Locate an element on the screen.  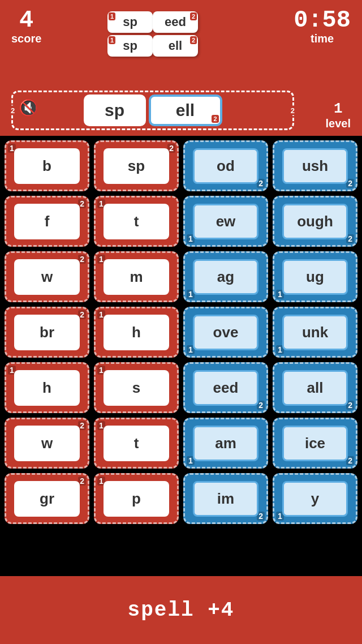
tile-inner-14: ove is located at coordinates (225, 333).